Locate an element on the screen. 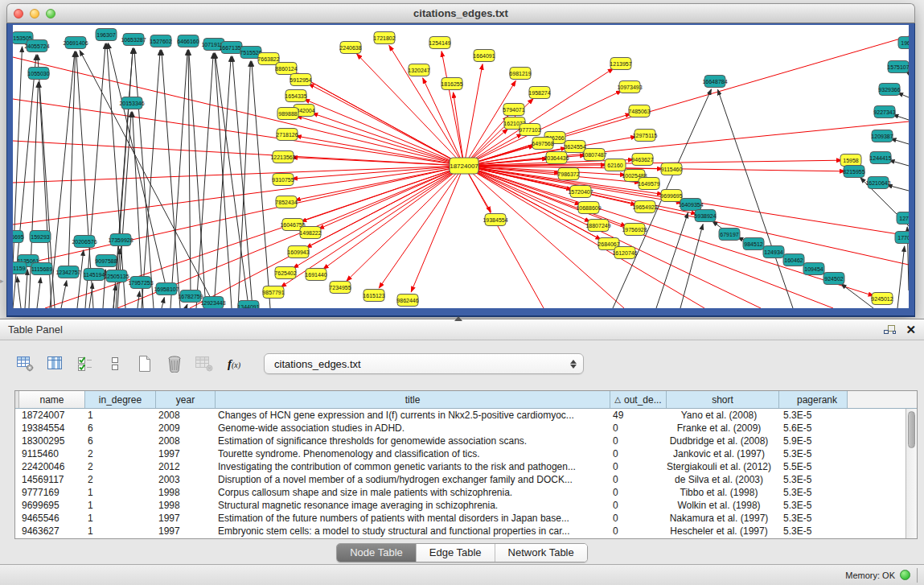 The height and width of the screenshot is (585, 924). network-node: 1254149 is located at coordinates (439, 43).